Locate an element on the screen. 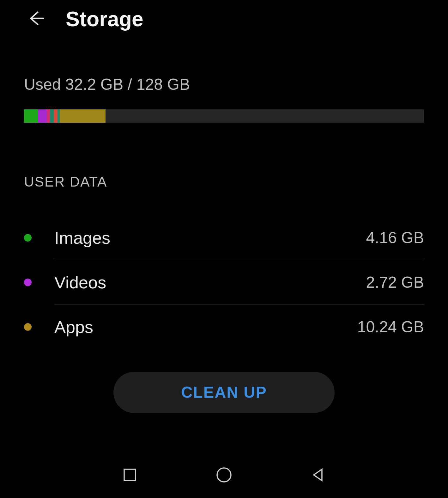 Image resolution: width=448 pixels, height=498 pixels. section-header-user-data: USER DATA is located at coordinates (224, 182).